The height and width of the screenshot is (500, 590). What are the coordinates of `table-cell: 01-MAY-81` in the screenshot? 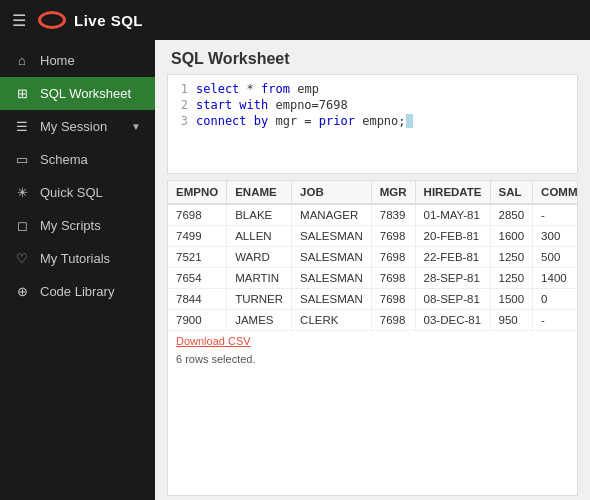 It's located at (452, 215).